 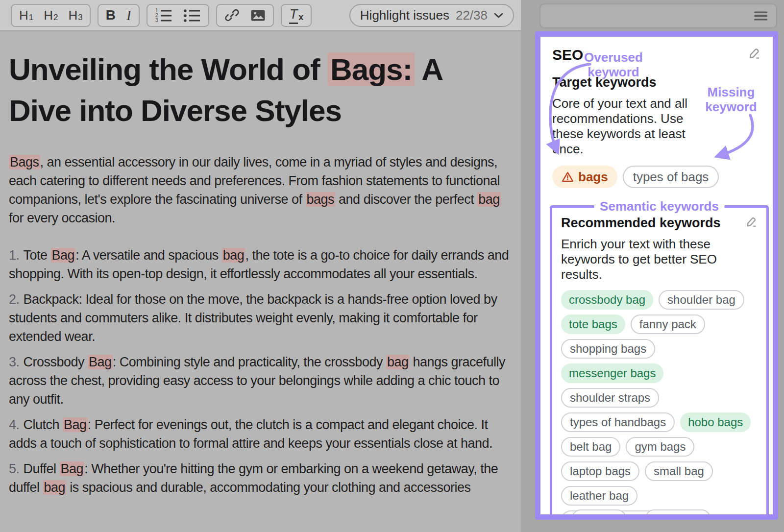 What do you see at coordinates (371, 70) in the screenshot?
I see `highlighted-keyword: Bags:` at bounding box center [371, 70].